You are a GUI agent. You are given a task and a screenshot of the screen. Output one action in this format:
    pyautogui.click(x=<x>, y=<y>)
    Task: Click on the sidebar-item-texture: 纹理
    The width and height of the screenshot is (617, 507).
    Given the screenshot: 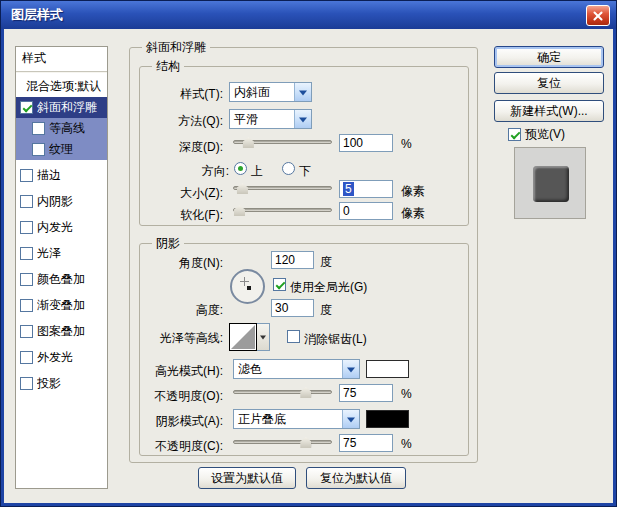 What is the action you would take?
    pyautogui.click(x=62, y=150)
    